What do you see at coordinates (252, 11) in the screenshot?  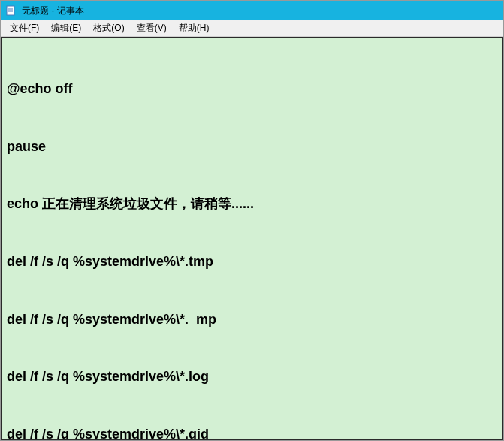 I see `titlebar: 无标题 - 记事本` at bounding box center [252, 11].